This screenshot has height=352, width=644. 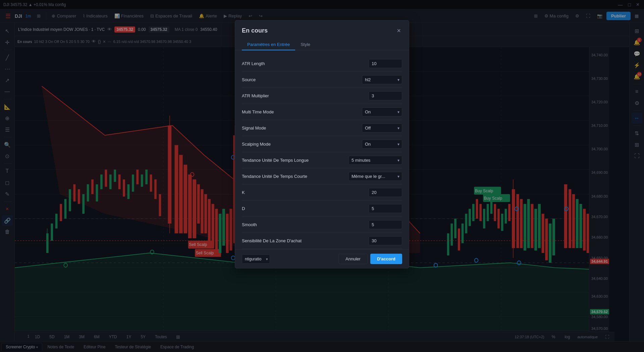 I want to click on param-row-signal-mode: Signal Mode On Off, so click(x=322, y=128).